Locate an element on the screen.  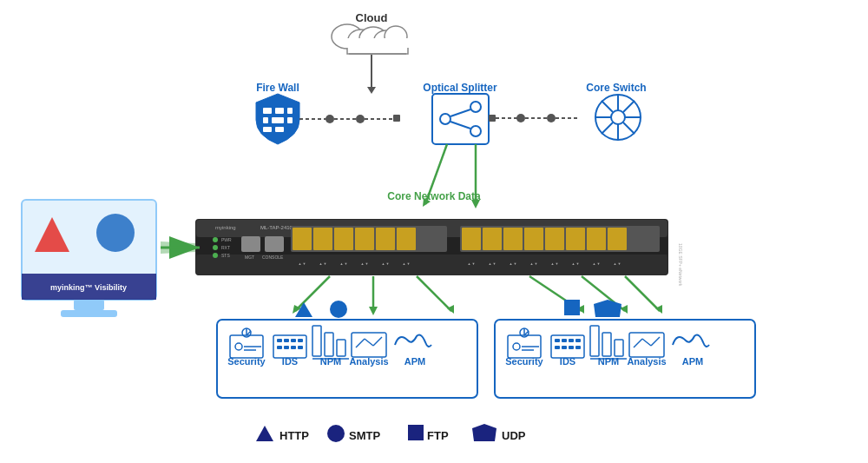
svg-text: RXT is located at coordinates (226, 248).